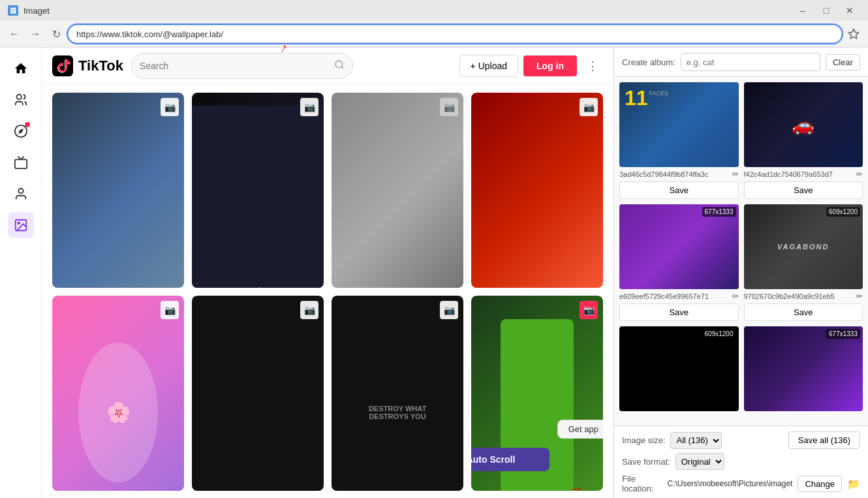  What do you see at coordinates (118, 191) in the screenshot?
I see `video-card: 📷 ▶ 73.9K #fyp #wallpaper ...` at bounding box center [118, 191].